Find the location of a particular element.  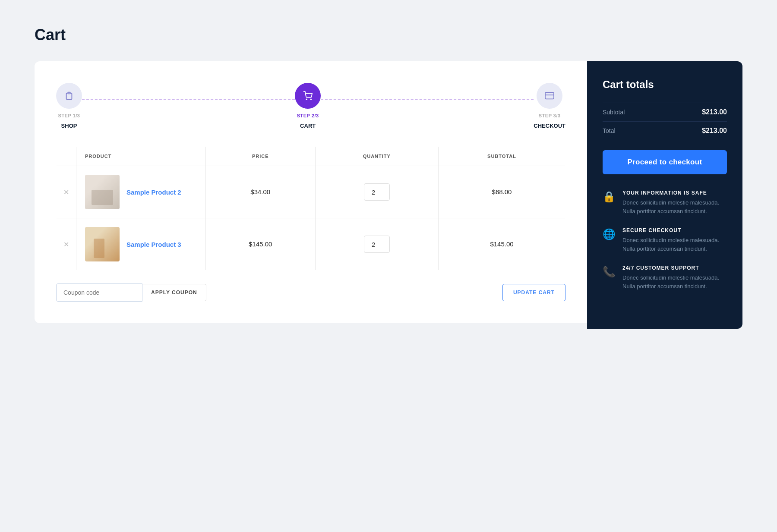

product-cell-2: Sample Product 3 is located at coordinates (141, 244).